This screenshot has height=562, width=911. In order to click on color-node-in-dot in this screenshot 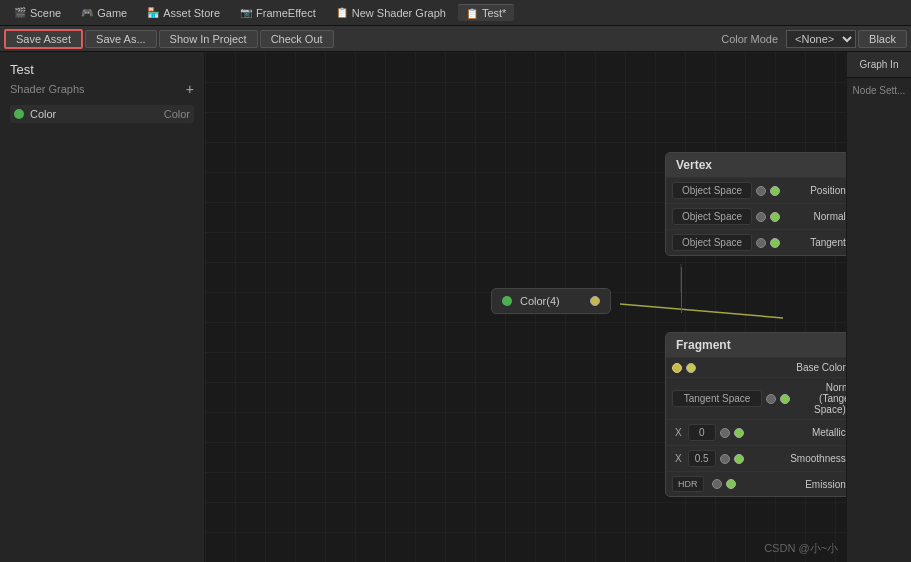, I will do `click(507, 301)`.